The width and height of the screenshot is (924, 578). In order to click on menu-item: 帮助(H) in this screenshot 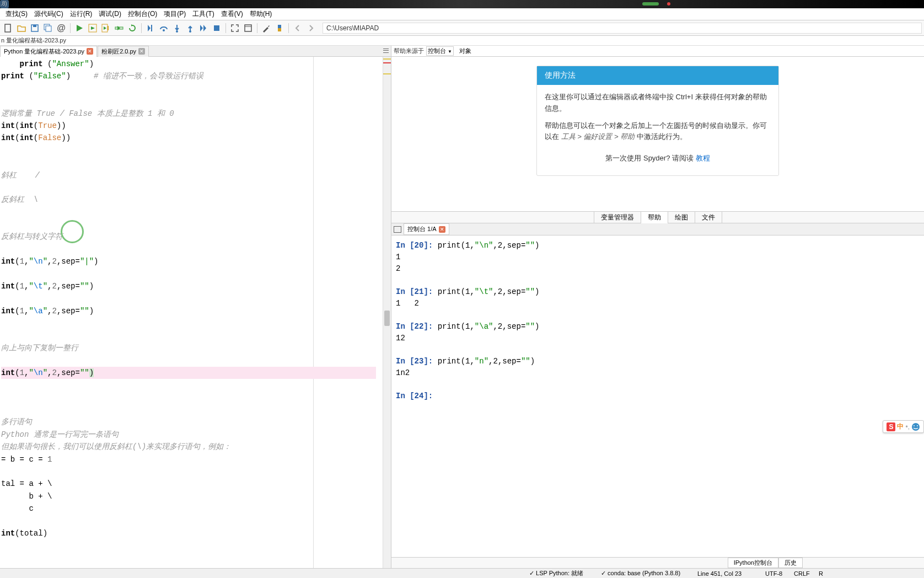, I will do `click(261, 14)`.